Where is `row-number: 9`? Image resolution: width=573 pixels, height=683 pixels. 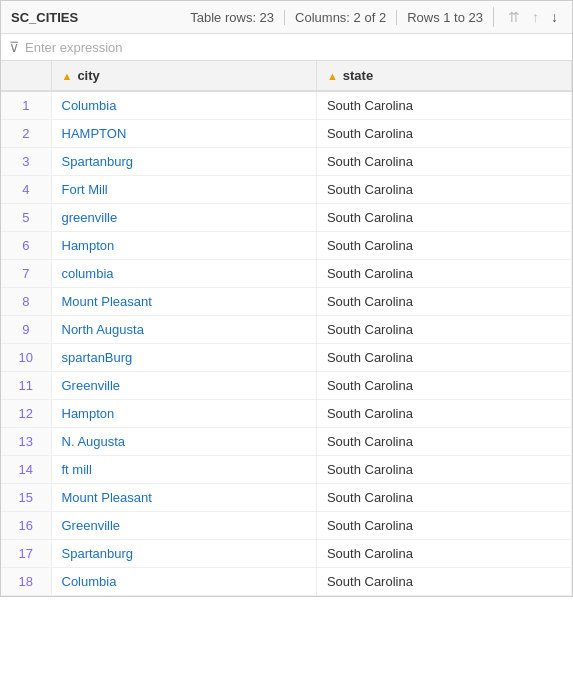 row-number: 9 is located at coordinates (26, 330).